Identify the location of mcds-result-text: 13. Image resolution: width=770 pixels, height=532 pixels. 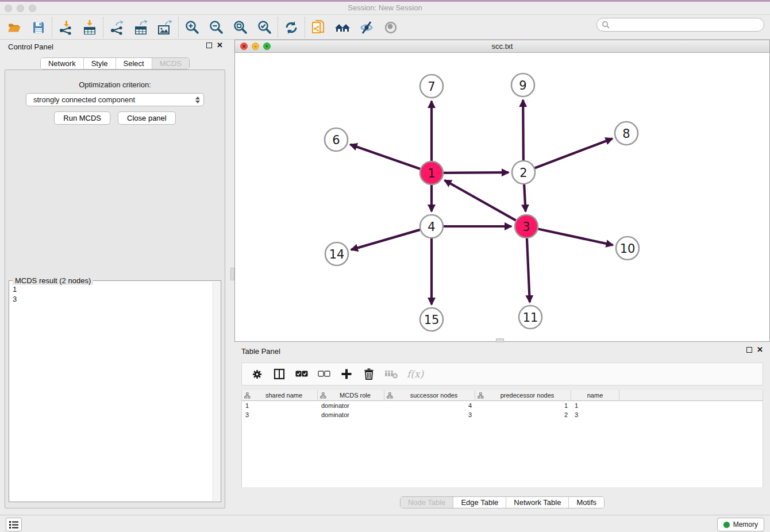
(111, 392).